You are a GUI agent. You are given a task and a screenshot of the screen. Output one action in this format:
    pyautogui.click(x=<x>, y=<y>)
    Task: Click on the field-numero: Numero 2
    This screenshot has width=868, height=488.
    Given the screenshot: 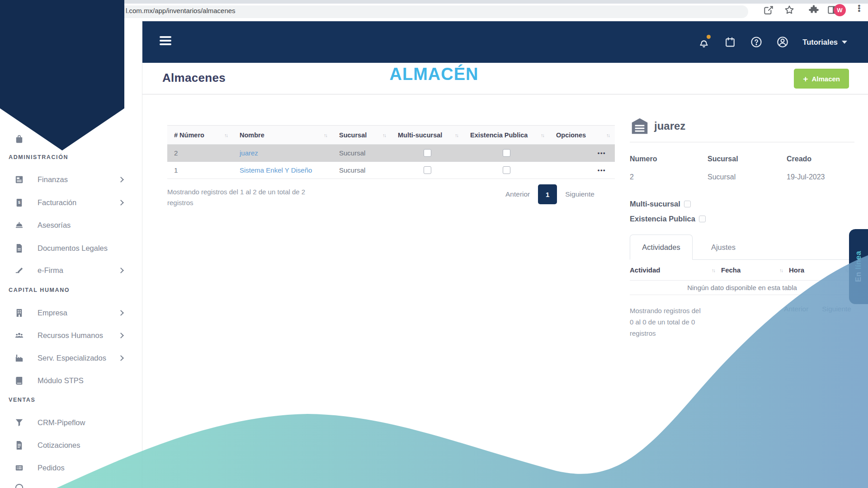 What is the action you would take?
    pyautogui.click(x=643, y=168)
    